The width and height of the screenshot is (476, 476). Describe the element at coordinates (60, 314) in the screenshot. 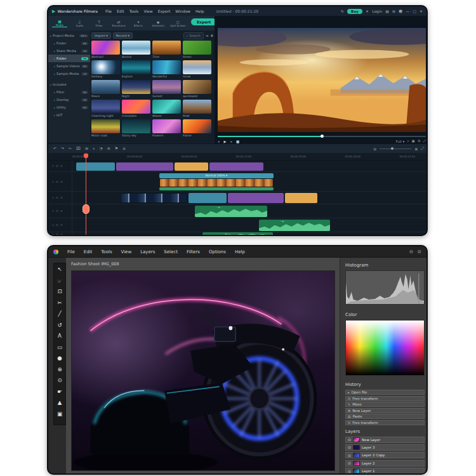

I see `tool-button: ╱` at that location.